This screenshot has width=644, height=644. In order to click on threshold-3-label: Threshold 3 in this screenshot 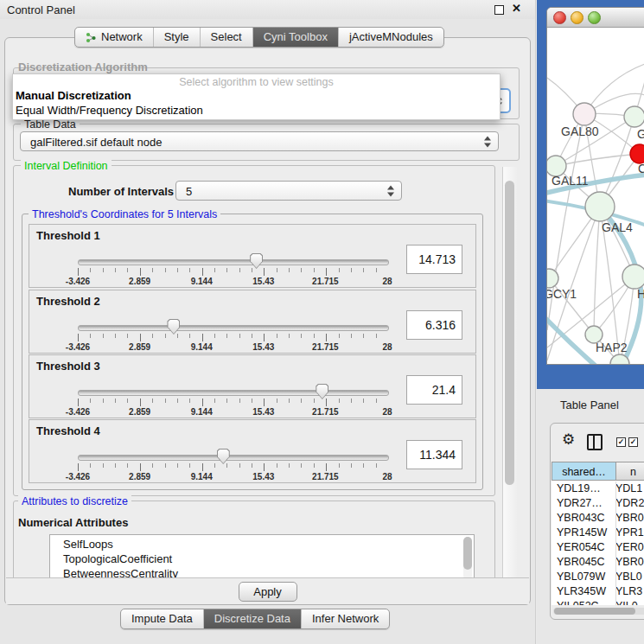, I will do `click(68, 367)`.